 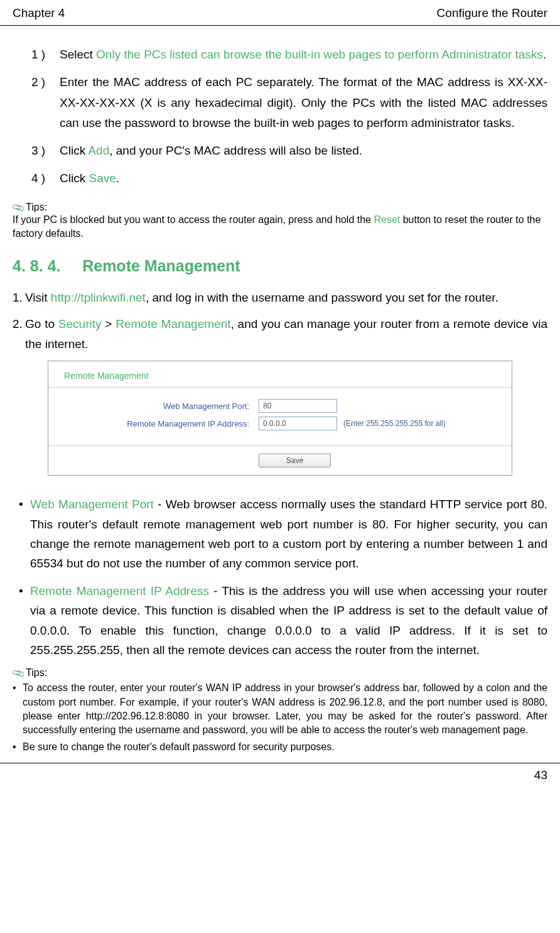 I want to click on form-row-ip: Remote Management IP Address: 0.0.0.0 (E…, so click(x=280, y=423).